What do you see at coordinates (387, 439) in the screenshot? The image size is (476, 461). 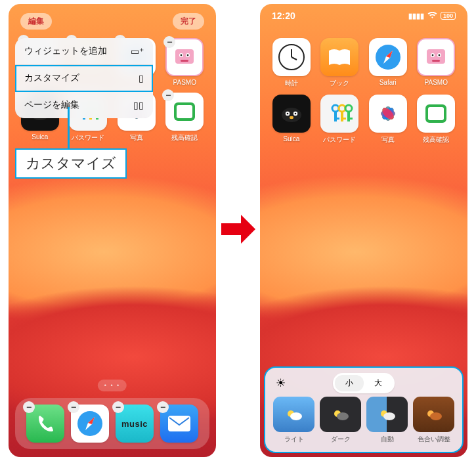 I see `theme-label: 自動` at bounding box center [387, 439].